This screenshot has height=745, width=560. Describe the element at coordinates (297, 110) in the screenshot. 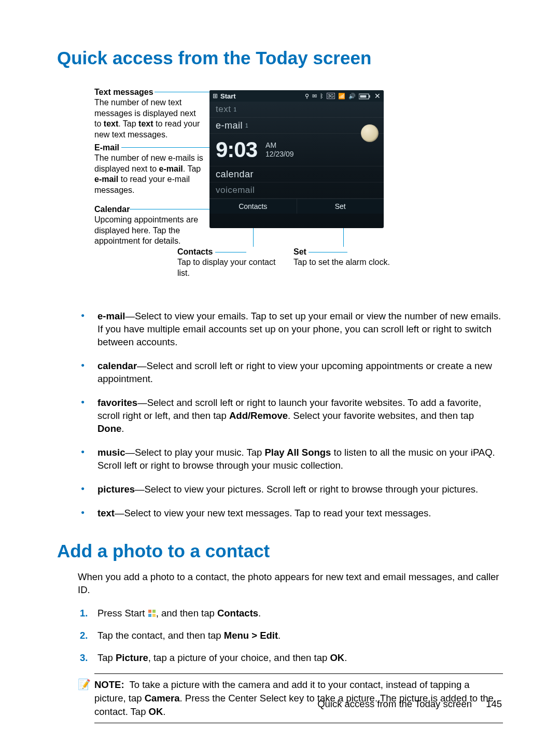

I see `phone-row-text: text1` at that location.